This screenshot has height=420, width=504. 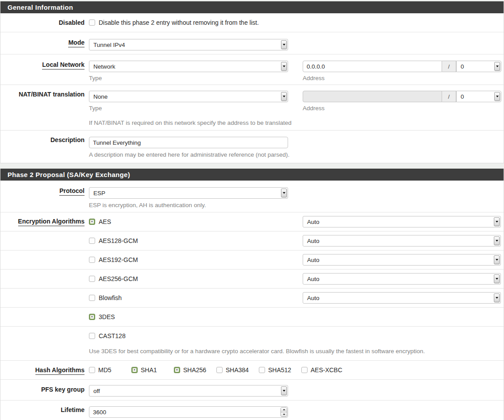 What do you see at coordinates (252, 197) in the screenshot?
I see `protocol-row: Protocol ESP ESP is encryption, AH is au…` at bounding box center [252, 197].